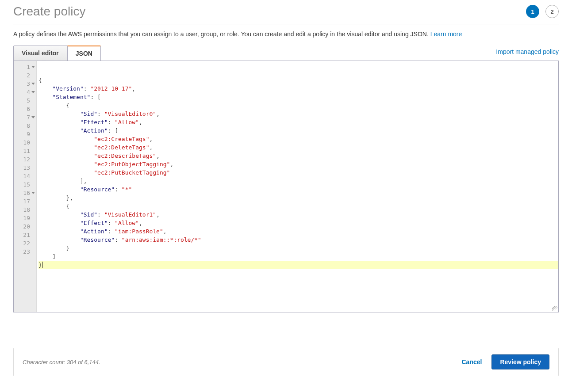  Describe the element at coordinates (298, 88) in the screenshot. I see `code-line: "Version": "2012-10-17",` at that location.